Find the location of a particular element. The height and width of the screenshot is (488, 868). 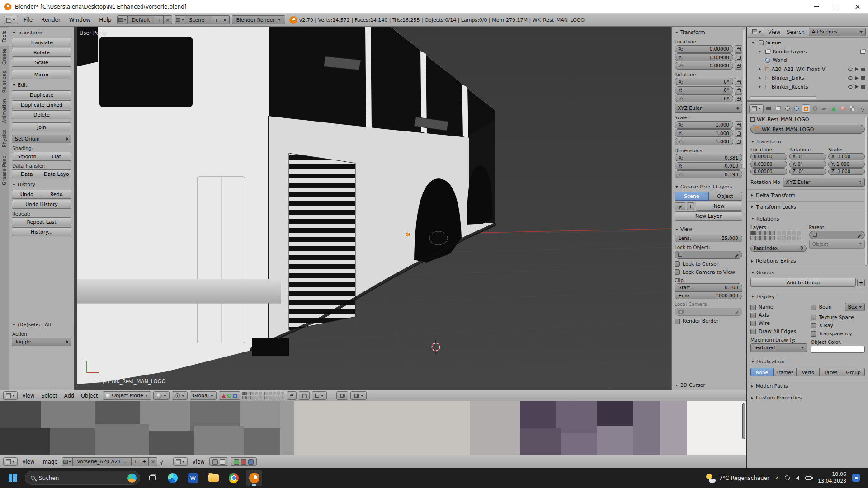

rotate-button: Rotate is located at coordinates (42, 52).